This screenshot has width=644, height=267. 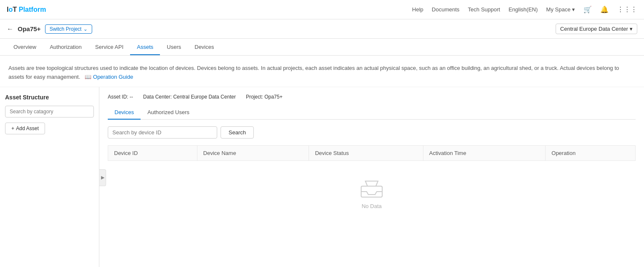 I want to click on sidebar-search-input, so click(x=50, y=112).